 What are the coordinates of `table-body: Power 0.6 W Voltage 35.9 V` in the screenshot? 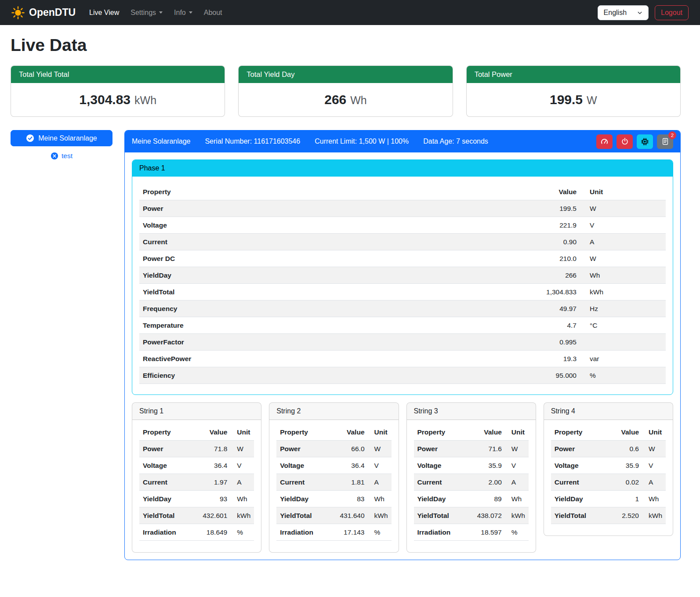 It's located at (608, 482).